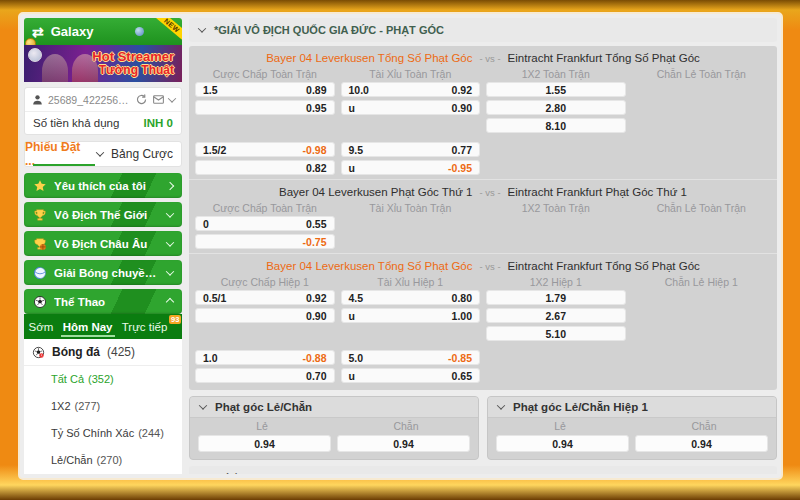  What do you see at coordinates (483, 334) in the screenshot?
I see `odds-row: 5.10` at bounding box center [483, 334].